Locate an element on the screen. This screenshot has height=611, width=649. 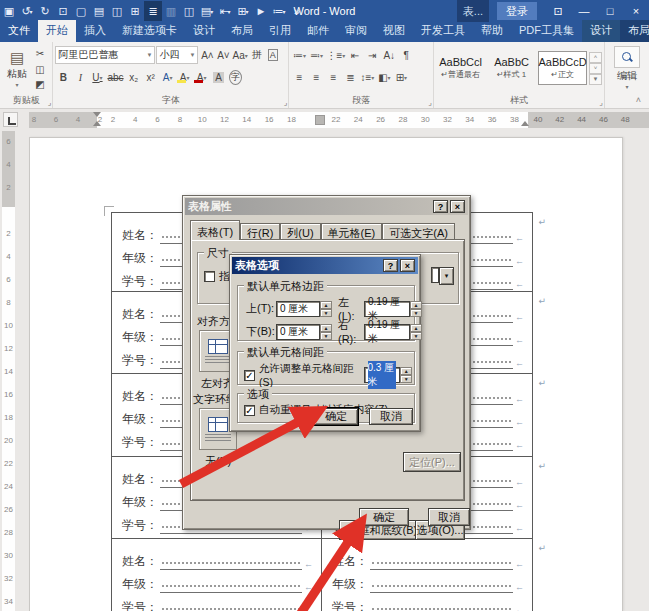
style-card-正文: AaBbCcD↵正文 is located at coordinates (562, 68).